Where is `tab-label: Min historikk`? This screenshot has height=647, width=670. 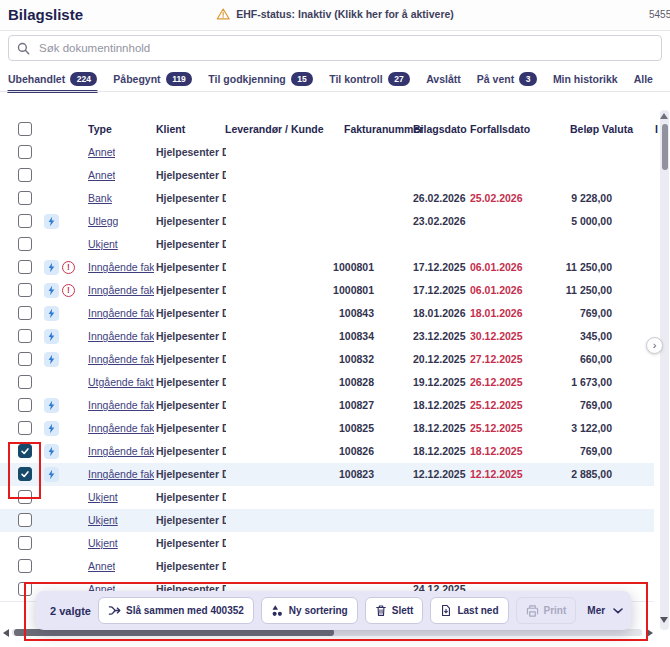
tab-label: Min historikk is located at coordinates (586, 79).